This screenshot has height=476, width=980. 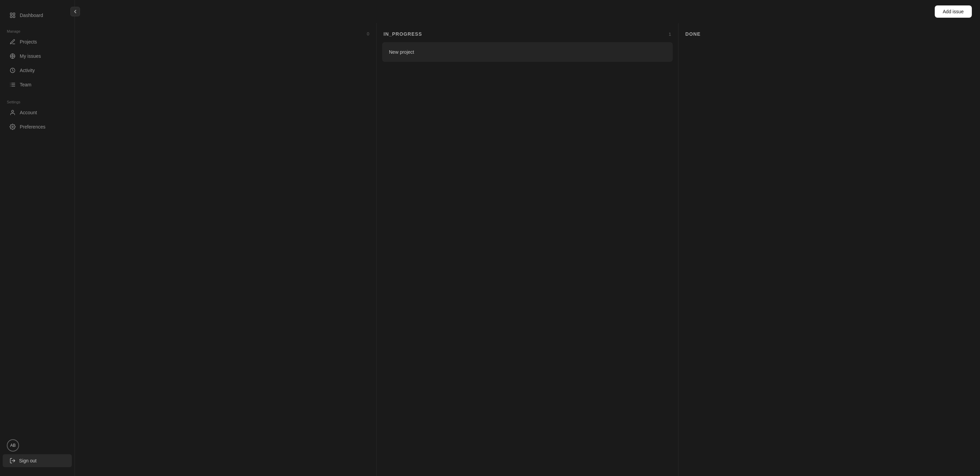 What do you see at coordinates (527, 35) in the screenshot?
I see `column-in-progress-header: IN_PROGRESS 1` at bounding box center [527, 35].